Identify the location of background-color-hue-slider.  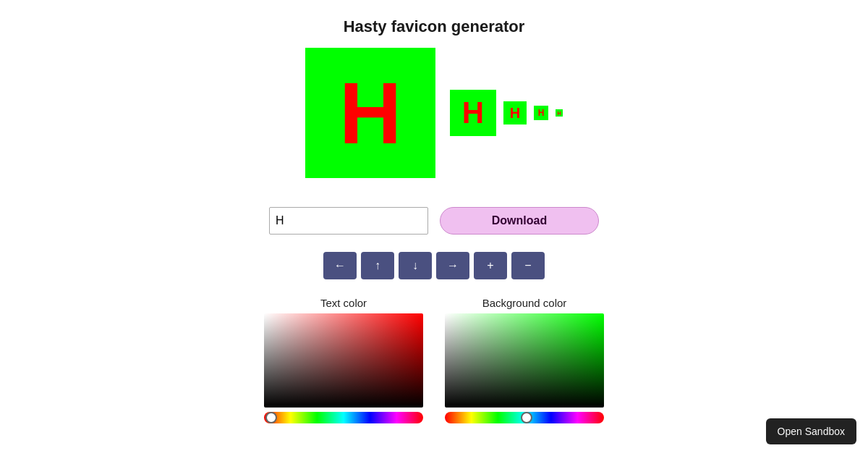
(524, 418).